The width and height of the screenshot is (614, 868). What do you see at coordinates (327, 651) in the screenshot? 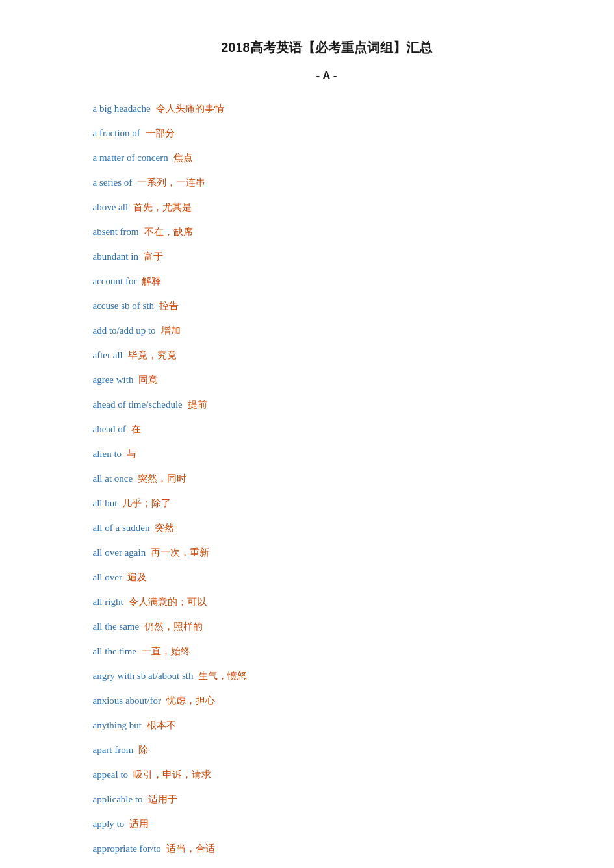
I see `list-item: all the time 一直，始终` at bounding box center [327, 651].